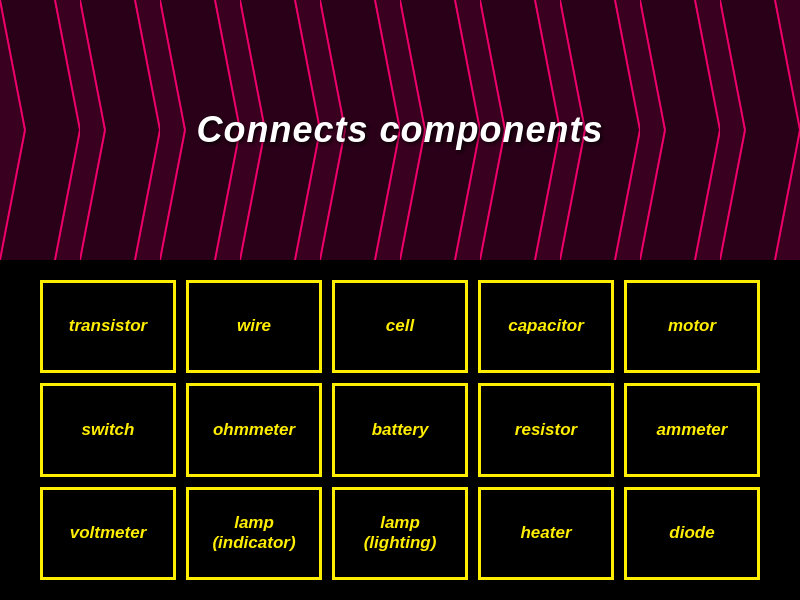 Image resolution: width=800 pixels, height=600 pixels. What do you see at coordinates (400, 326) in the screenshot?
I see `grid-label-cell: cell` at bounding box center [400, 326].